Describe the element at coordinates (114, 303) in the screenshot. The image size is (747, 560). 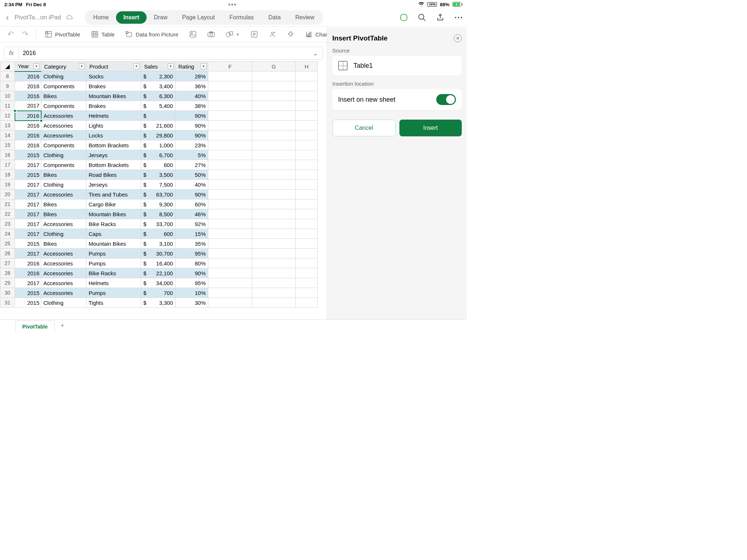
I see `cell-product: Tights` at that location.